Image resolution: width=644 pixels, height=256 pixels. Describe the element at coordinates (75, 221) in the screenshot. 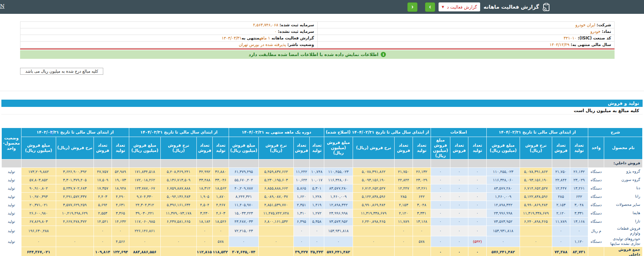

I see `data-cell: ۴,۶۶۷,۴۷۸,۳۷۲` at that location.